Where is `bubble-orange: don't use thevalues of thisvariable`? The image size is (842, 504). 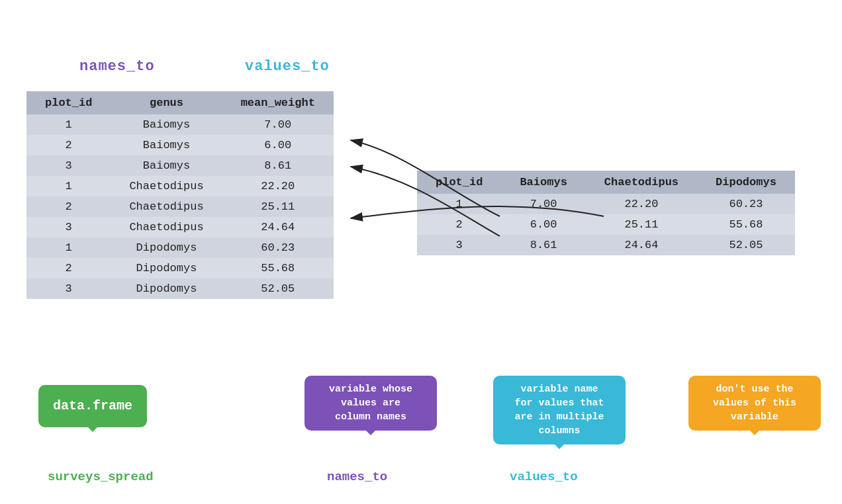 bubble-orange: don't use thevalues of thisvariable is located at coordinates (755, 403).